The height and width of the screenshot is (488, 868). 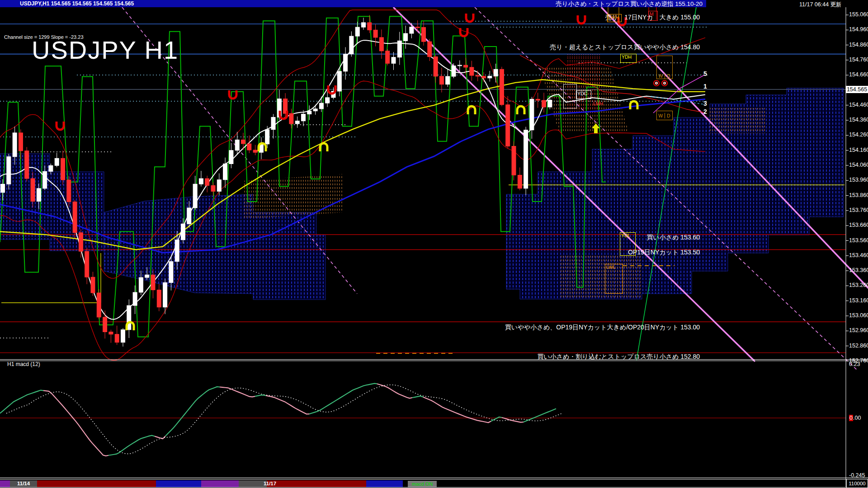 What do you see at coordinates (614, 279) in the screenshot?
I see `tag-box-lwl: LWL` at bounding box center [614, 279].